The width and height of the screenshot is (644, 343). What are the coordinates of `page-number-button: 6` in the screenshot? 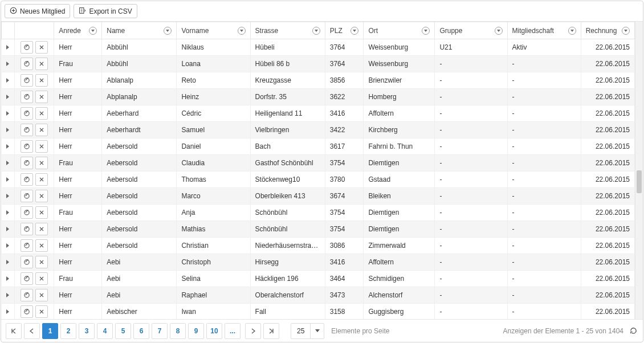 It's located at (141, 331).